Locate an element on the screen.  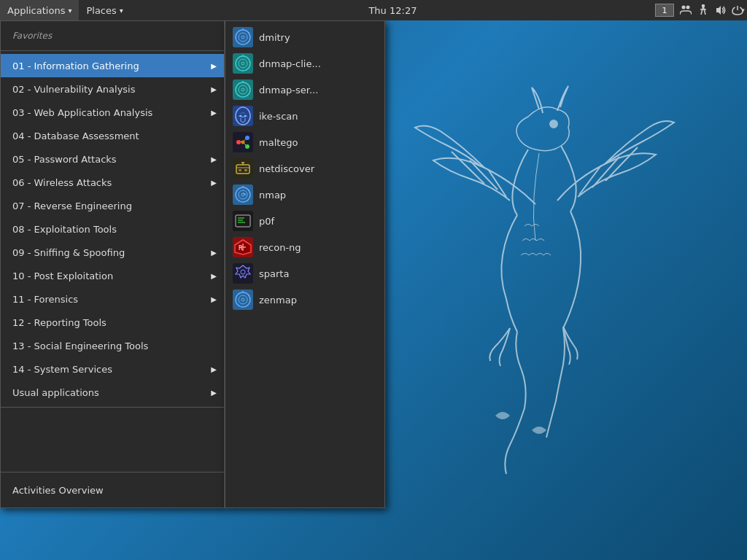
panel-right: 1 ▾ is located at coordinates (701, 10).